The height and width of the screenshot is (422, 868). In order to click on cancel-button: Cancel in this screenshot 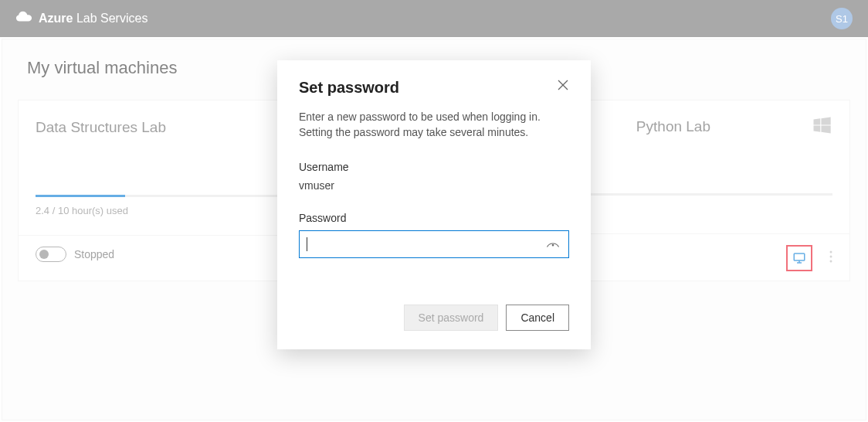, I will do `click(537, 318)`.